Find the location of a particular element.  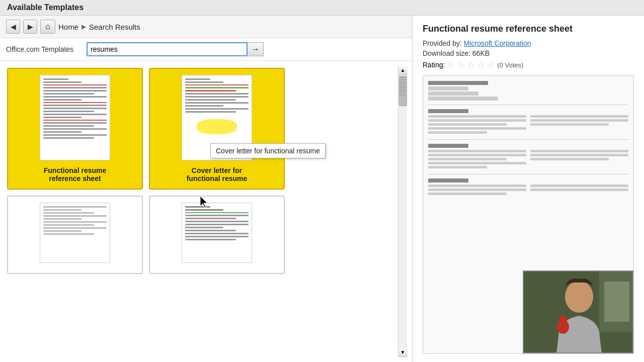

search-go-button: → is located at coordinates (256, 49).